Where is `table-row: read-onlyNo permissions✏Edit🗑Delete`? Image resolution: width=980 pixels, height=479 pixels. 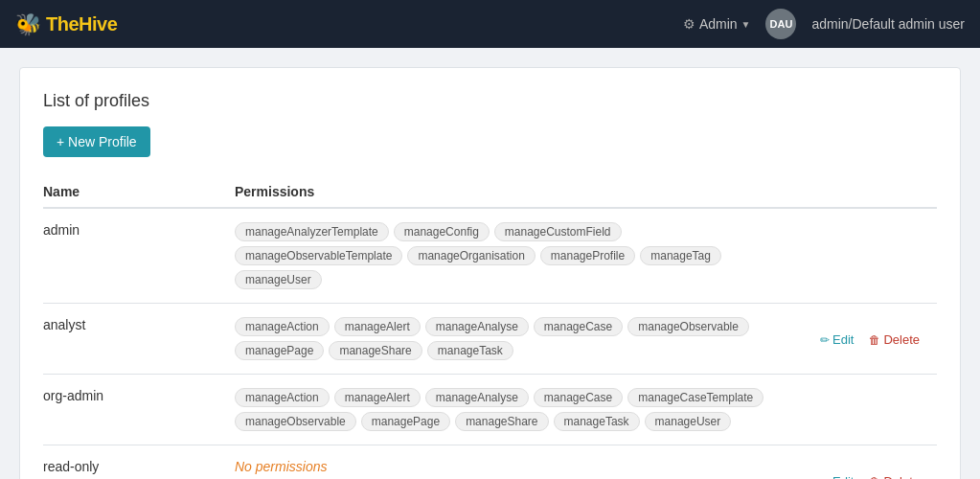
table-row: read-onlyNo permissions✏Edit🗑Delete is located at coordinates (490, 463).